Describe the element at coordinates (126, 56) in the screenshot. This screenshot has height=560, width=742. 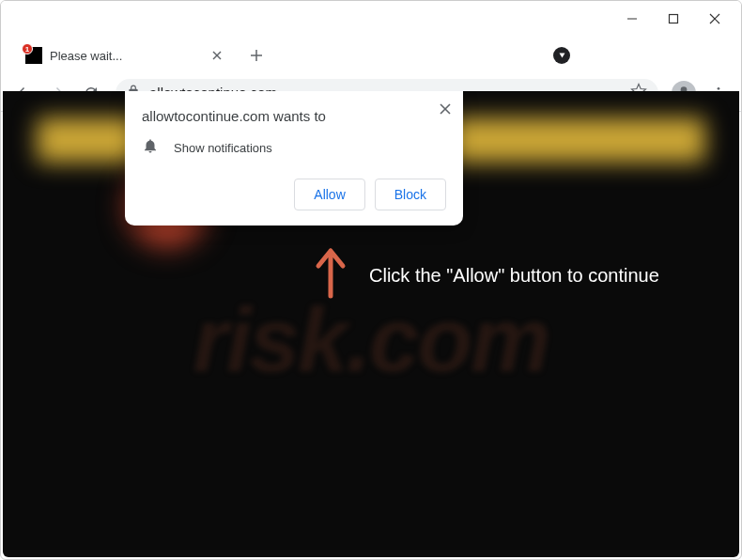
I see `tab-title: Please wait...` at that location.